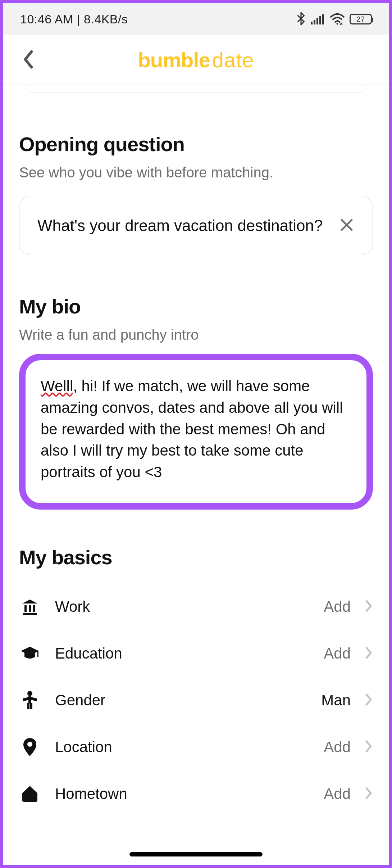 The width and height of the screenshot is (392, 868). What do you see at coordinates (30, 607) in the screenshot?
I see `work-icon` at bounding box center [30, 607].